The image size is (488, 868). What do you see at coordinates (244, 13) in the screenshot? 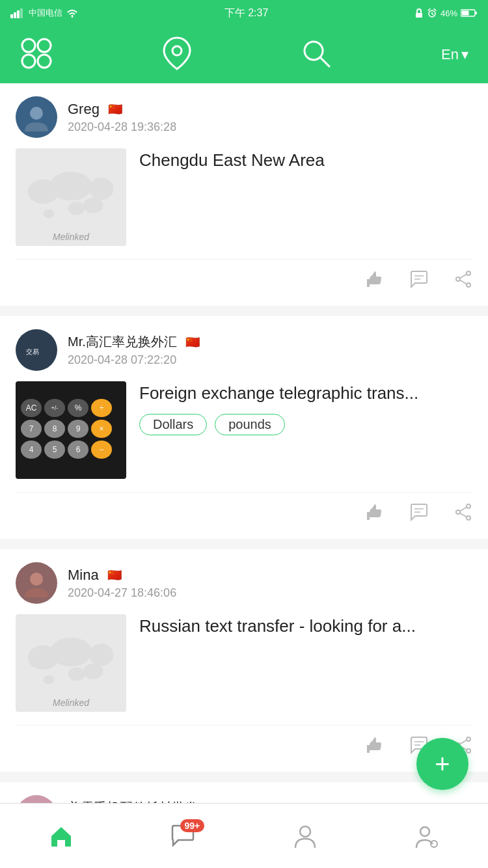
I see `status-bar: 中国电信 下午 2:37 46%` at bounding box center [244, 13].